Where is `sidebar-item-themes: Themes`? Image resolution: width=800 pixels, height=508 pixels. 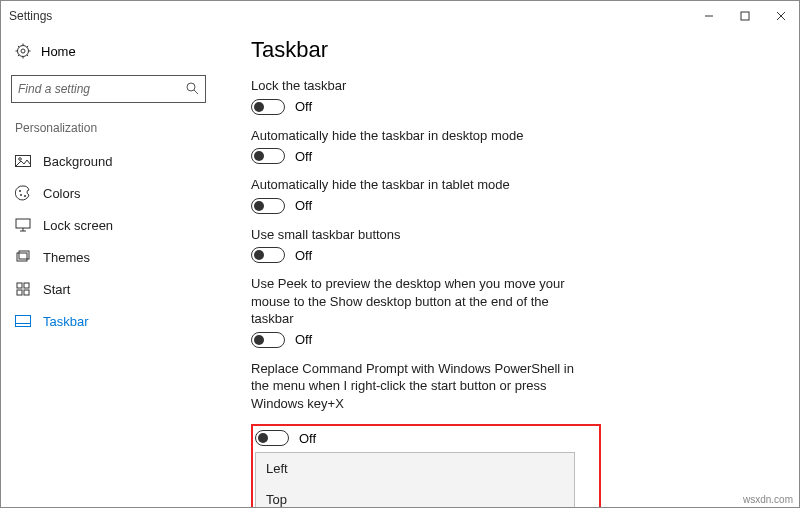 sidebar-item-themes: Themes is located at coordinates (116, 257).